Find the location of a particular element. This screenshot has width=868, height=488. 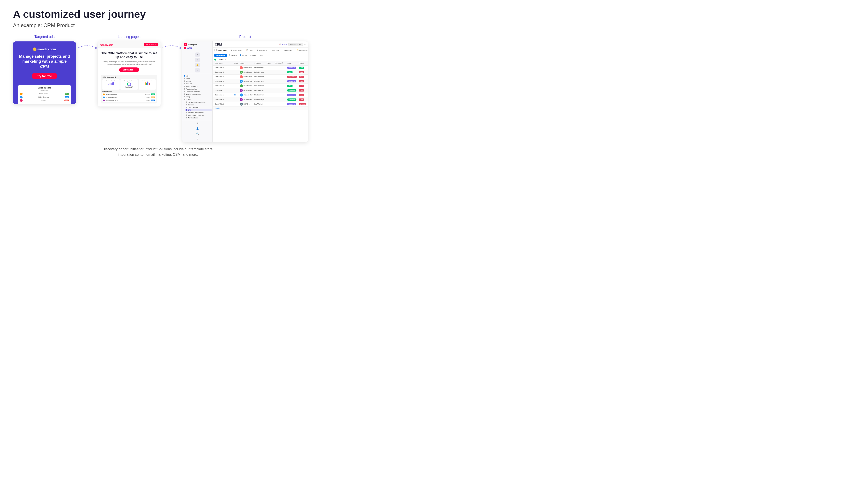

nav-item-activities: Activities board is located at coordinates (198, 118).